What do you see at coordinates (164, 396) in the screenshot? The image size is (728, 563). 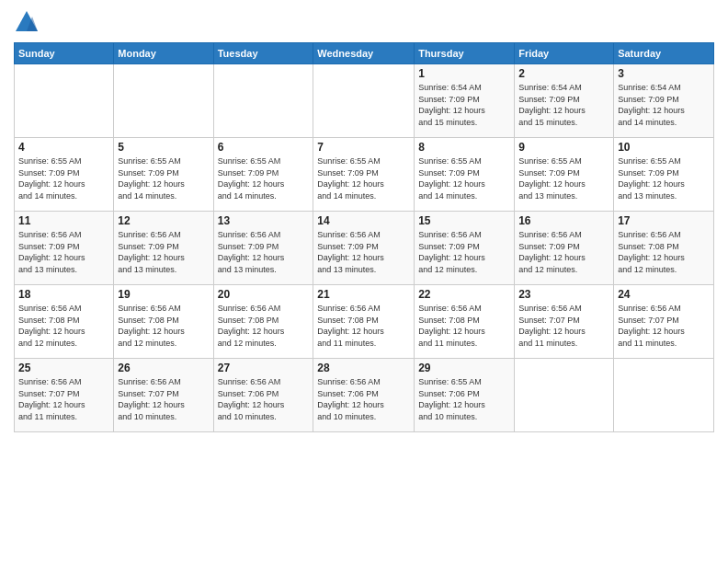 I see `calendar-cell: 26Sunrise: 6:56 AM Sunset: 7:07 PM Dayli…` at bounding box center [164, 396].